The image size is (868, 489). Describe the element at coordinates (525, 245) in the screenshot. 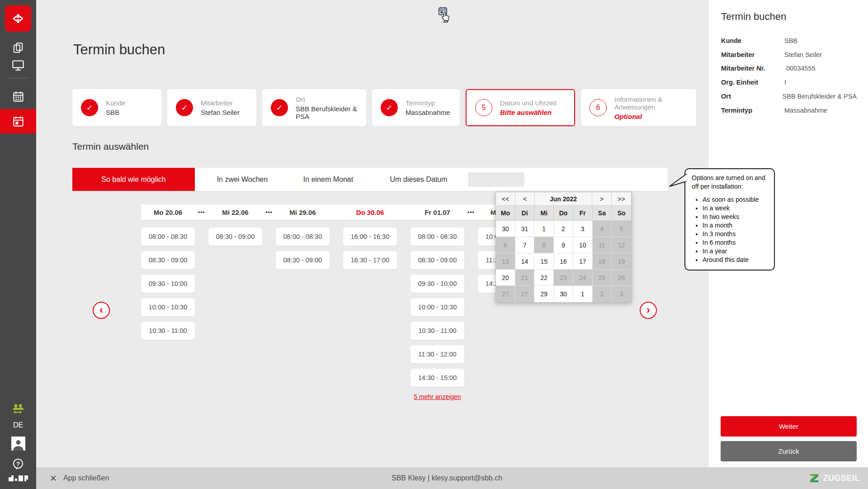

I see `calendar-day: 7` at that location.